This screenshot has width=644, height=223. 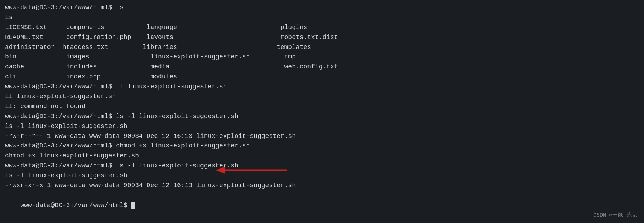 What do you see at coordinates (133, 206) in the screenshot?
I see `cursor` at bounding box center [133, 206].